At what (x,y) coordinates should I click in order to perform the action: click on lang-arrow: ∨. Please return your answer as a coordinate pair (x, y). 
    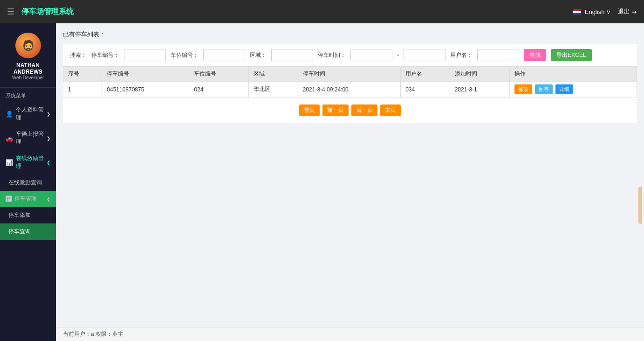
    Looking at the image, I should click on (609, 12).